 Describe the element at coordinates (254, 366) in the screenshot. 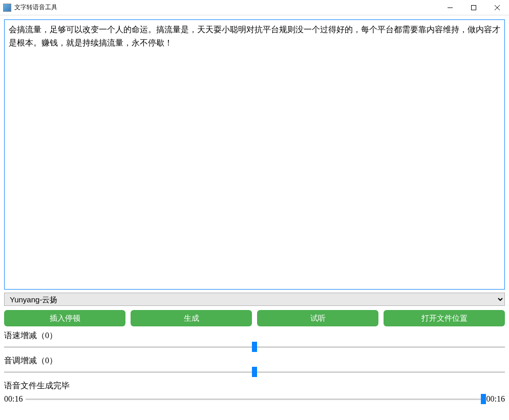

I see `pitch-slider-section: 音调增减（0）` at that location.